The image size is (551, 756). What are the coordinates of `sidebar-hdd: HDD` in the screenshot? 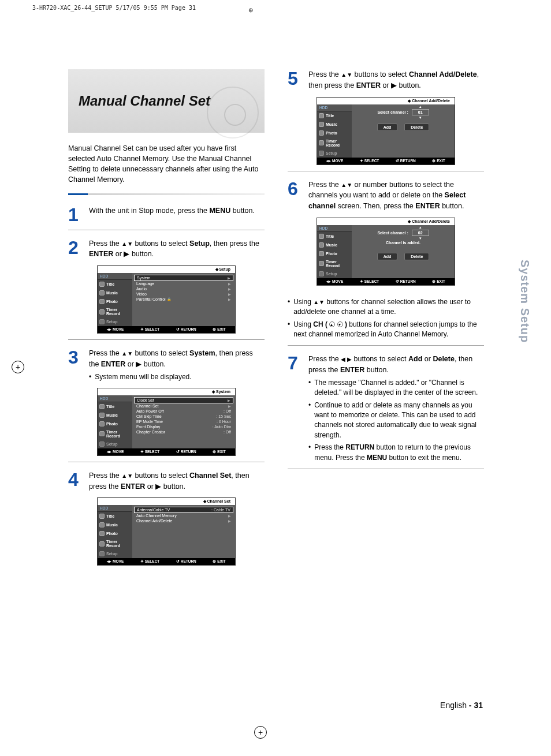 It's located at (334, 229).